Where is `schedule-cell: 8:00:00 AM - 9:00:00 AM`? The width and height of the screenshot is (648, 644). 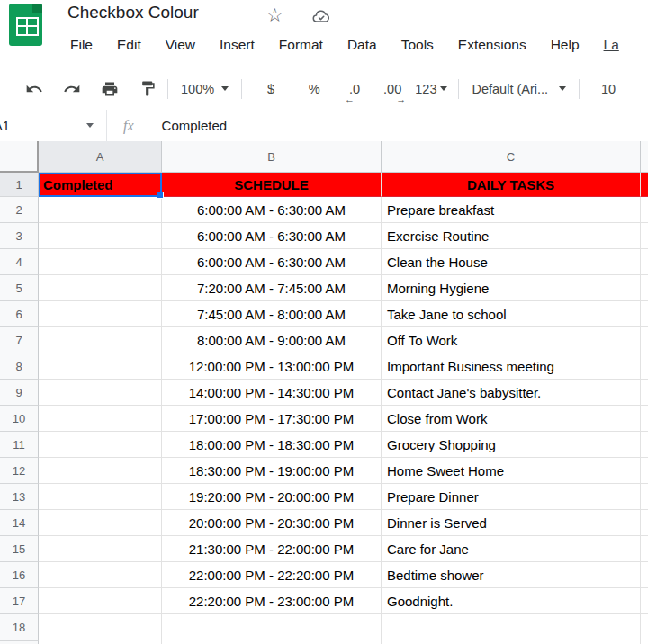 schedule-cell: 8:00:00 AM - 9:00:00 AM is located at coordinates (272, 340).